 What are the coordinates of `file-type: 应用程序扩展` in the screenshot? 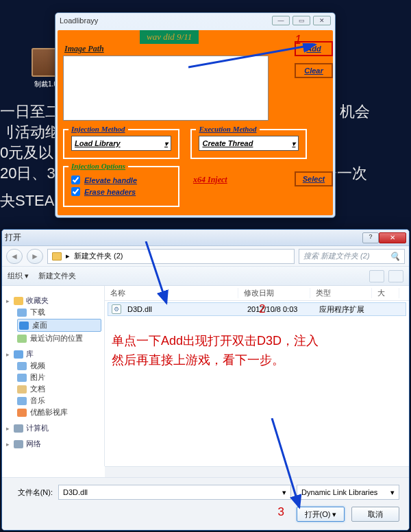 It's located at (347, 310).